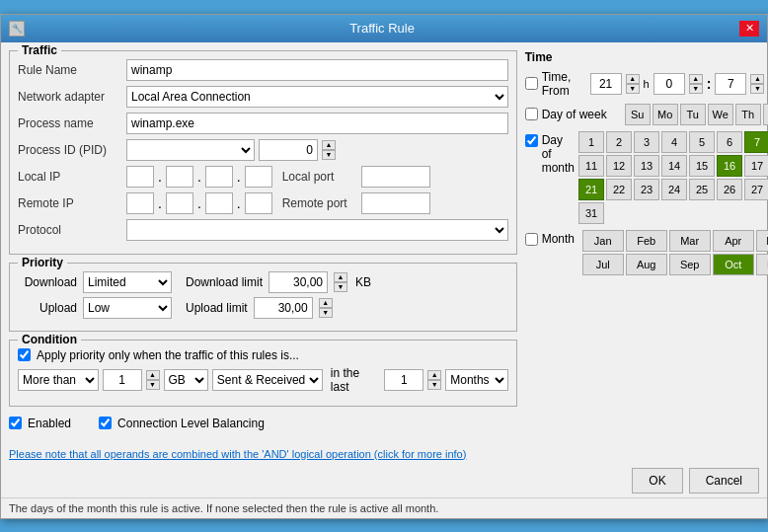 Image resolution: width=768 pixels, height=532 pixels. Describe the element at coordinates (191, 150) in the screenshot. I see `process-id-select` at that location.